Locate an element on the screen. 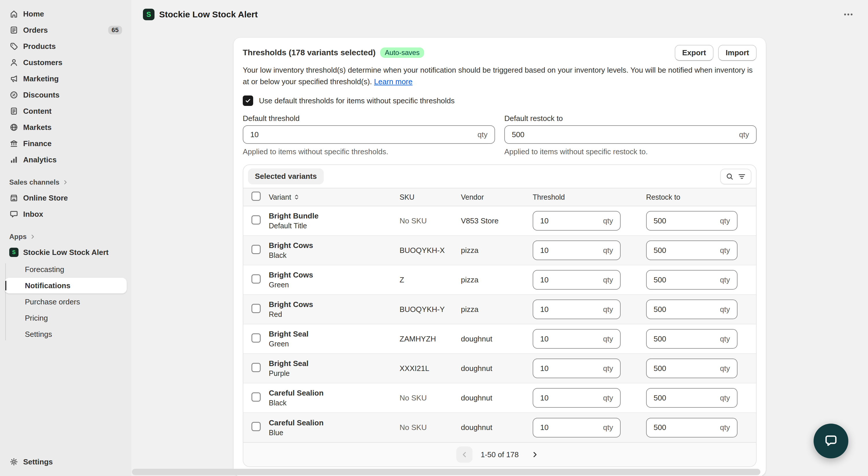 The width and height of the screenshot is (868, 476). storefront-icon is located at coordinates (14, 198).